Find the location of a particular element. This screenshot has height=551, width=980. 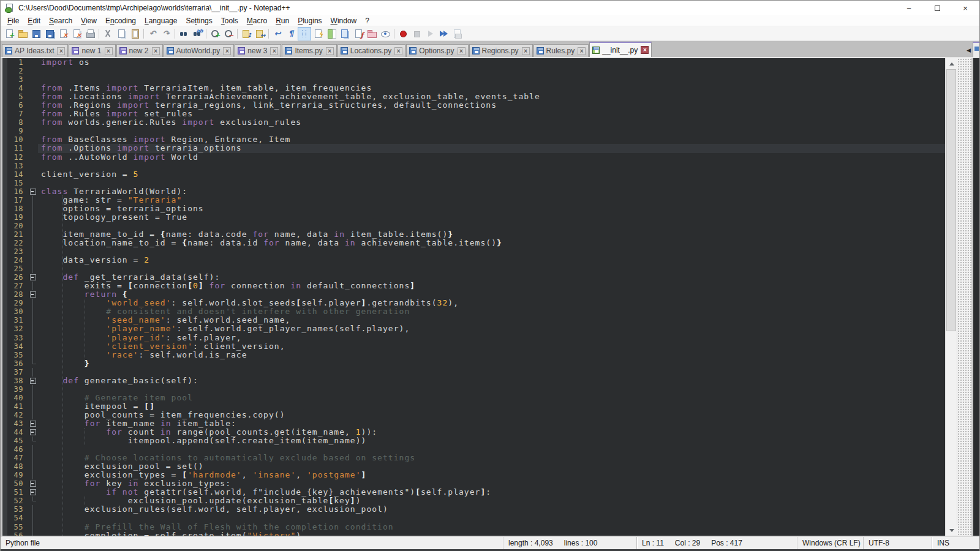

document-map-icon is located at coordinates (331, 34).